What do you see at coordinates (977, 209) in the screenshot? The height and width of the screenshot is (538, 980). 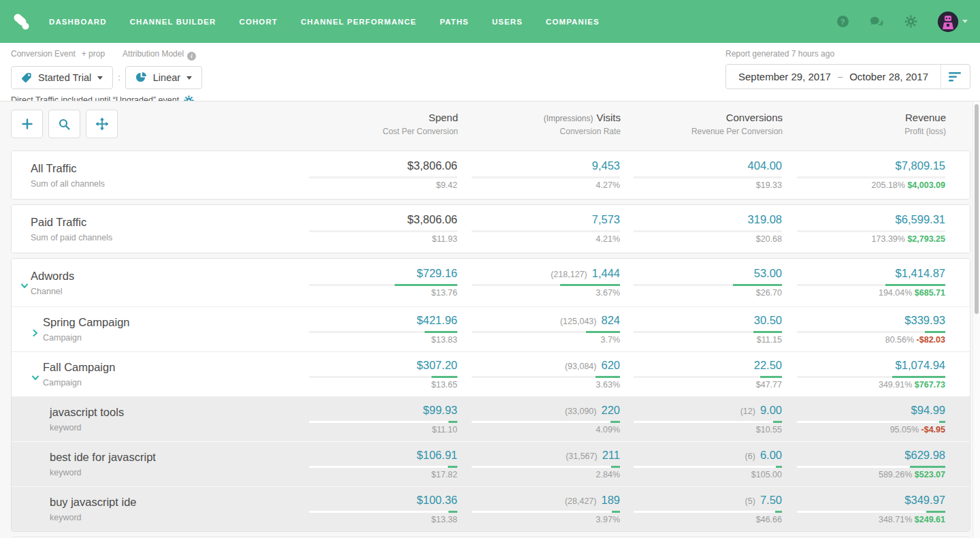 I see `scrollbar-thumb` at bounding box center [977, 209].